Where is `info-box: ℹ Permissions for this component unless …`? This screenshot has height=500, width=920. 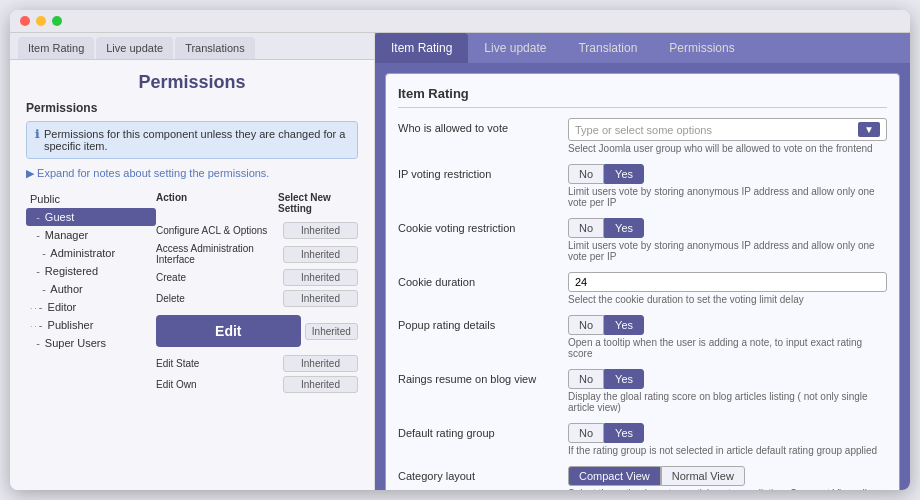 info-box: ℹ Permissions for this component unless … is located at coordinates (192, 140).